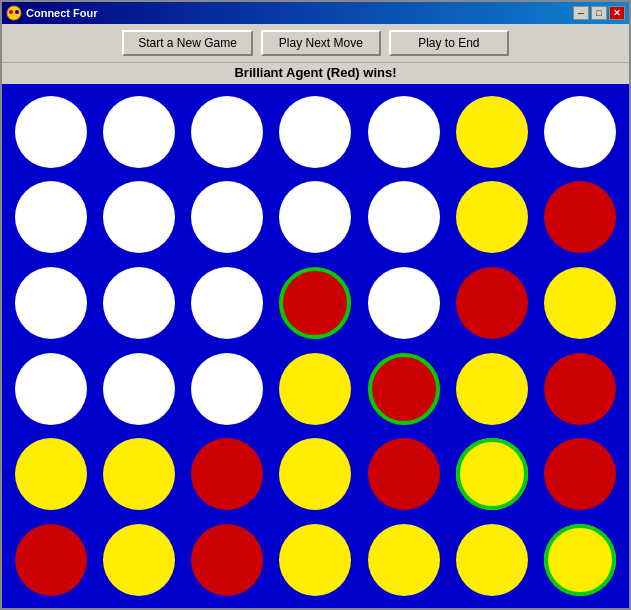 The image size is (631, 610). Describe the element at coordinates (316, 44) in the screenshot. I see `toolbar: Start a New Game Play Next Move Play to …` at that location.